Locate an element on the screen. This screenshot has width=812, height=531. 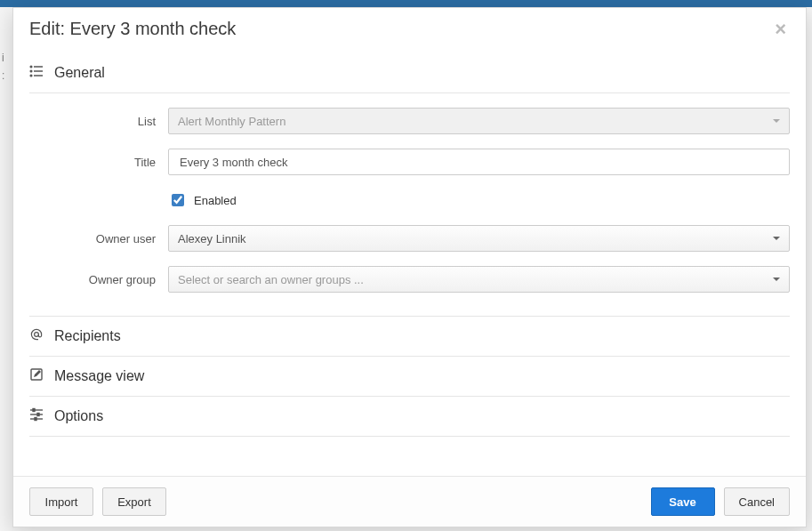
field-control: Alert Monthly Pattern is located at coordinates (478, 121).